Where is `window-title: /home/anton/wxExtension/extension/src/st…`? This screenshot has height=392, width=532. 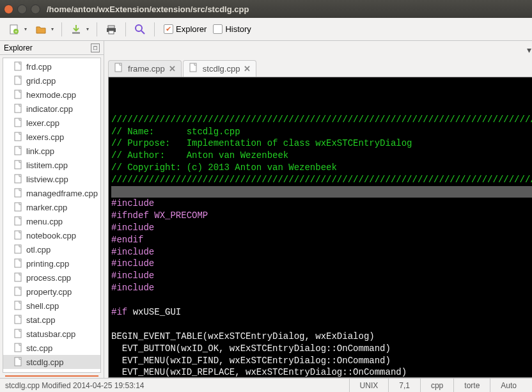 window-title: /home/anton/wxExtension/extension/src/st… is located at coordinates (148, 9).